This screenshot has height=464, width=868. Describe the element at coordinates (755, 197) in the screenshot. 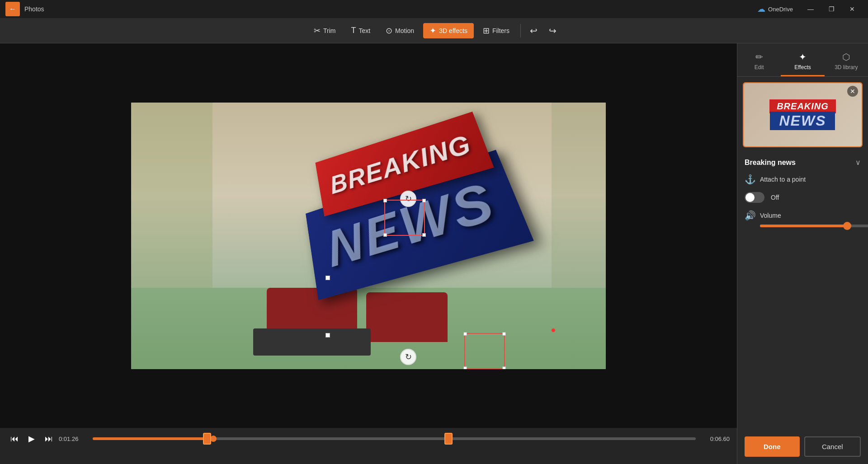

I see `toggle-switch` at that location.